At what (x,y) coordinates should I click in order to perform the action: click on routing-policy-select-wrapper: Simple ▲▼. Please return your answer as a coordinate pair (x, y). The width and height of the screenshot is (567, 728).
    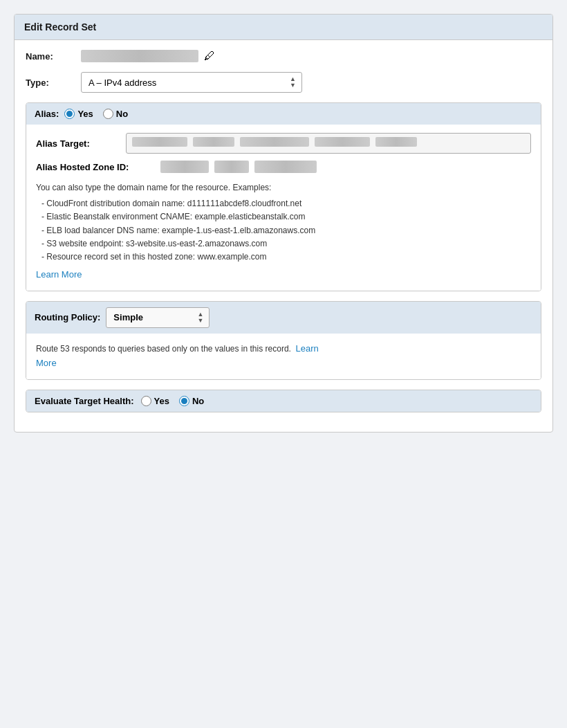
    Looking at the image, I should click on (158, 318).